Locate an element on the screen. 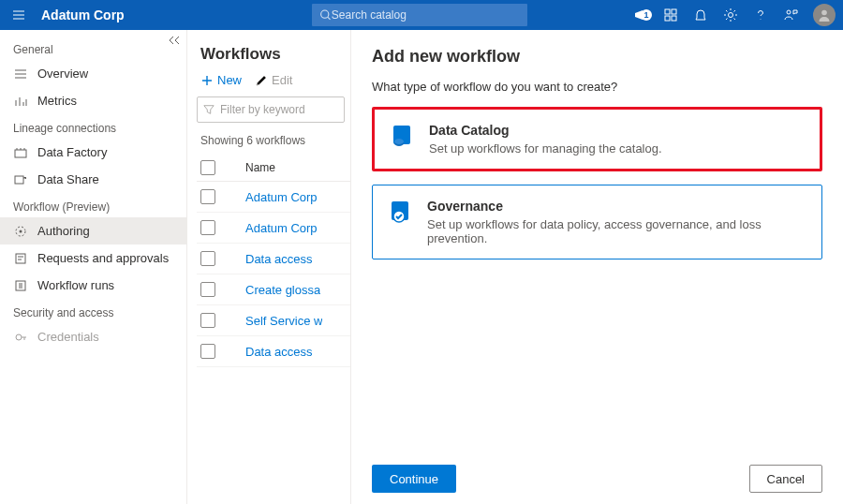  sidebar-item-label: Metrics is located at coordinates (57, 101).